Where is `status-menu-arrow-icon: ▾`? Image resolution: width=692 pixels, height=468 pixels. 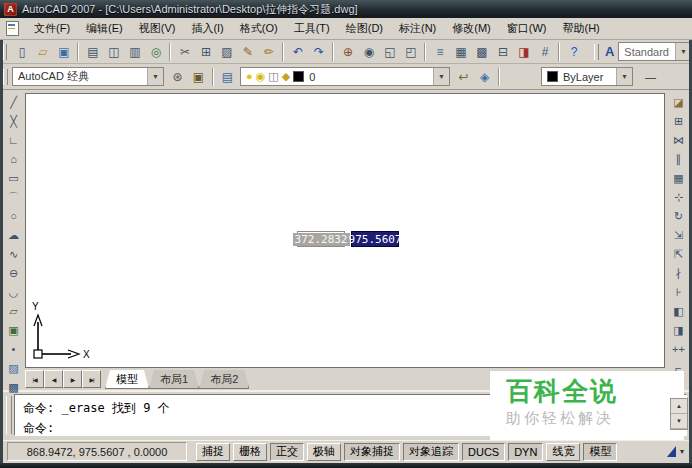 status-menu-arrow-icon: ▾ is located at coordinates (682, 452).